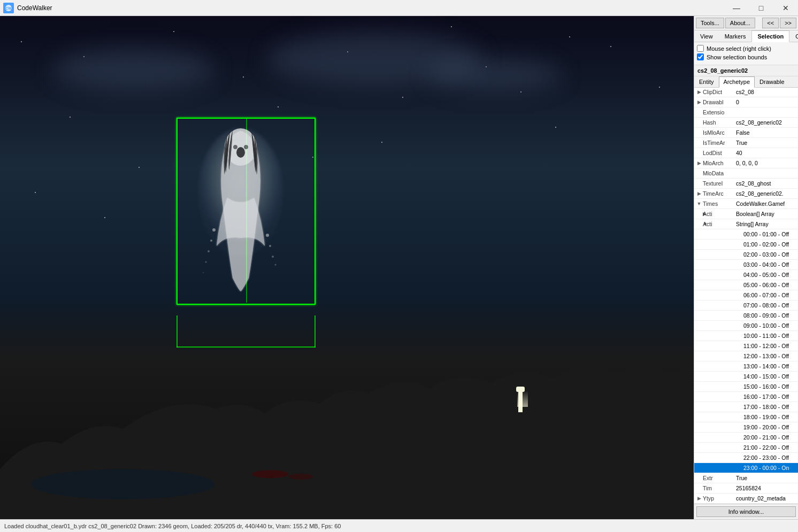  Describe the element at coordinates (746, 376) in the screenshot. I see `table-row: 14:00 - 15:00 - Off` at that location.